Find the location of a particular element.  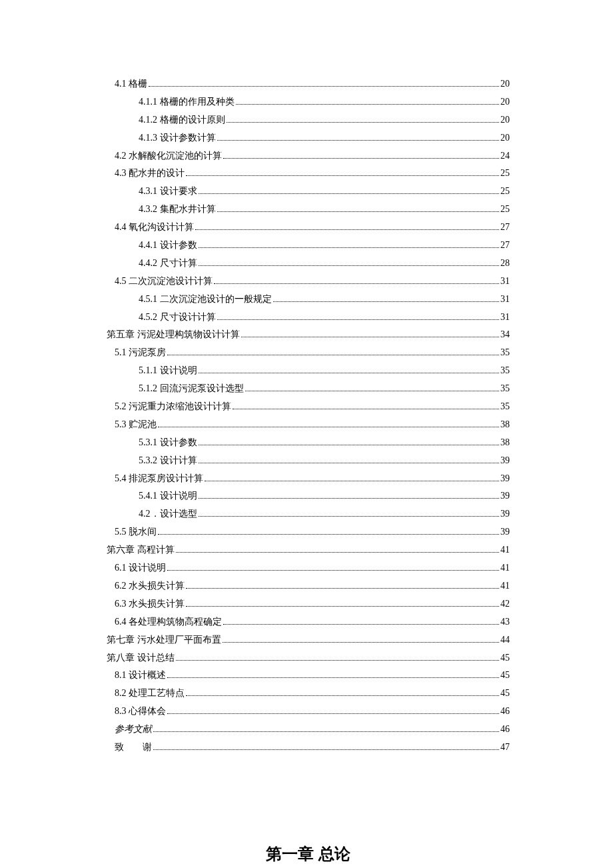

toc-label: 4.1.1 格栅的作用及种类 is located at coordinates (187, 102).